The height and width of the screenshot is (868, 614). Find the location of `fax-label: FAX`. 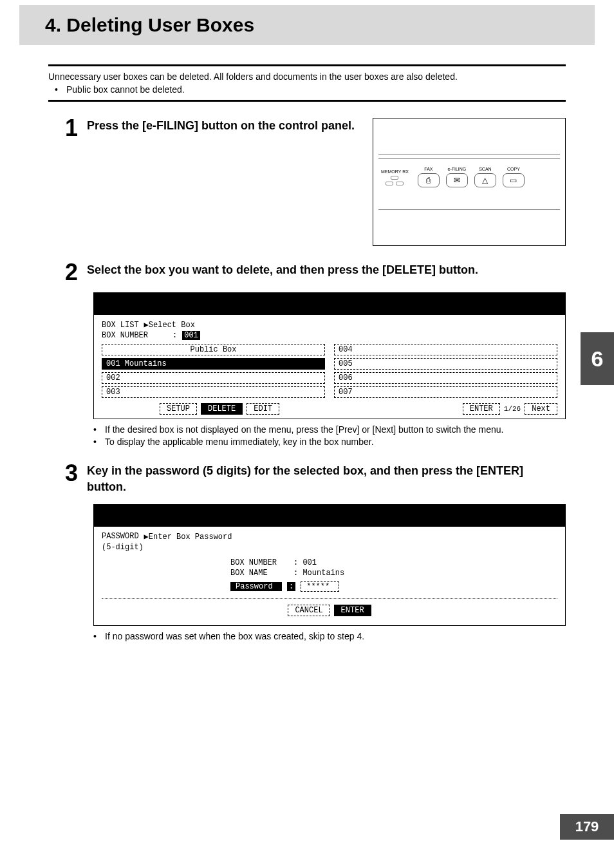

fax-label: FAX is located at coordinates (429, 169).